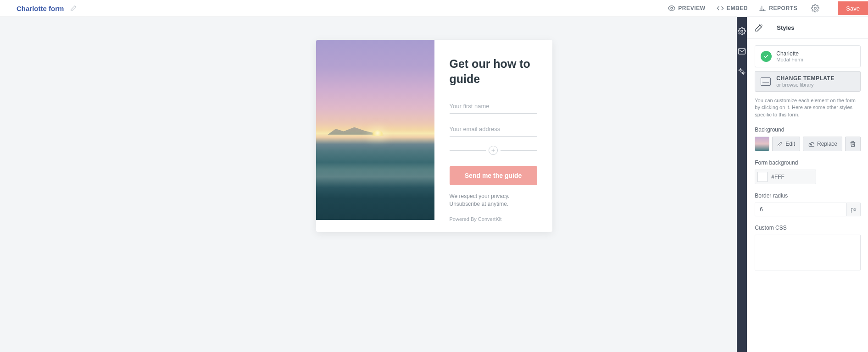 The height and width of the screenshot is (352, 868). I want to click on background-thumbnail, so click(762, 144).